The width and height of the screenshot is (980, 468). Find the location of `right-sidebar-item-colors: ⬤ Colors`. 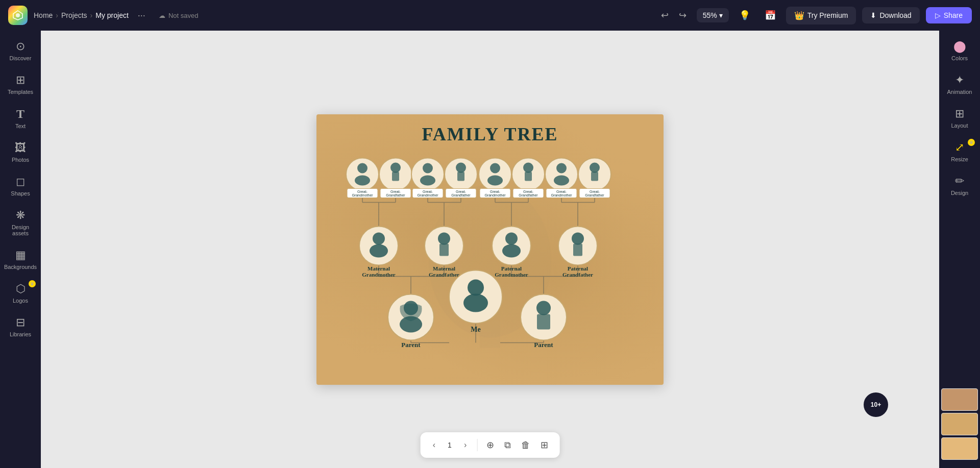

right-sidebar-item-colors: ⬤ Colors is located at coordinates (960, 51).